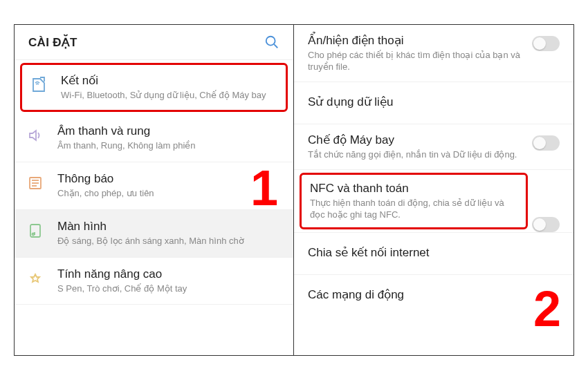 This screenshot has height=380, width=588. What do you see at coordinates (434, 103) in the screenshot?
I see `item-content: Sử dụng dữ liệu` at bounding box center [434, 103].